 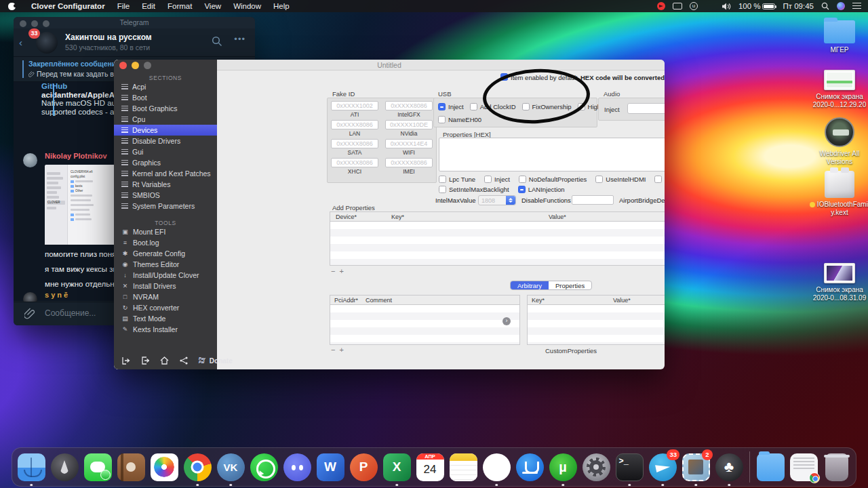 I want to click on dock-downloads, so click(x=770, y=467).